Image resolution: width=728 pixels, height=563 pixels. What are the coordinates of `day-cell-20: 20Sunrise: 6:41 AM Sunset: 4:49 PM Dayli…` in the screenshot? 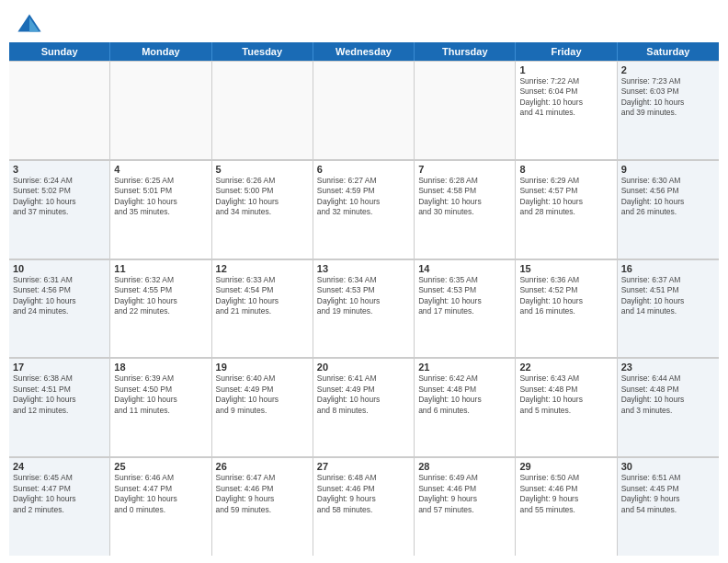 It's located at (364, 408).